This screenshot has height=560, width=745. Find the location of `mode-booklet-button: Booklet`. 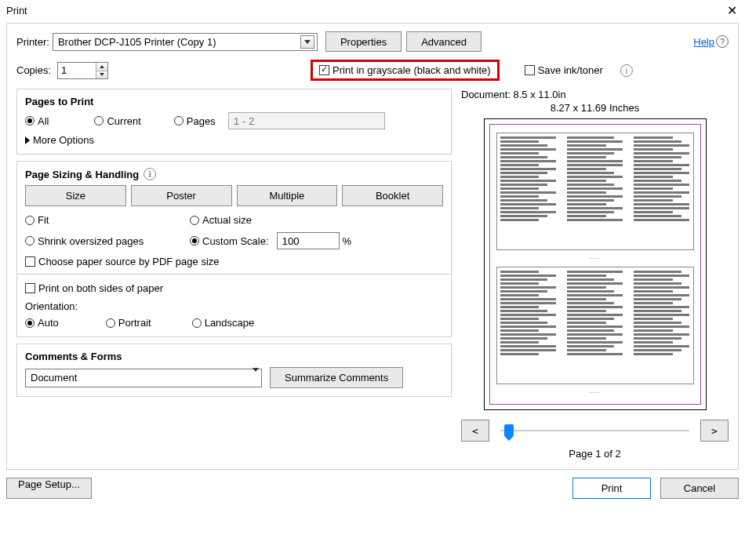

mode-booklet-button: Booklet is located at coordinates (392, 196).